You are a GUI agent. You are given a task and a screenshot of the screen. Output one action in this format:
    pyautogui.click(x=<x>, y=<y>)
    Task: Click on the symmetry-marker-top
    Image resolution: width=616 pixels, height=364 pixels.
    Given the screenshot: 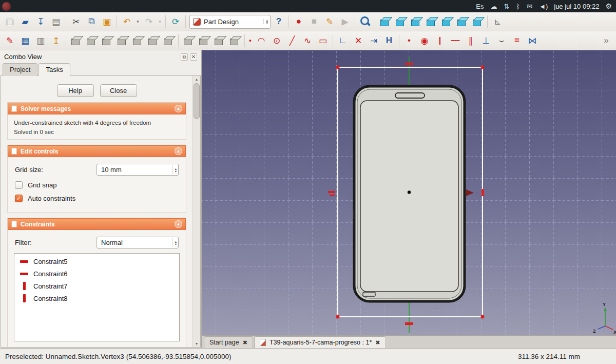 What is the action you would take?
    pyautogui.click(x=409, y=64)
    